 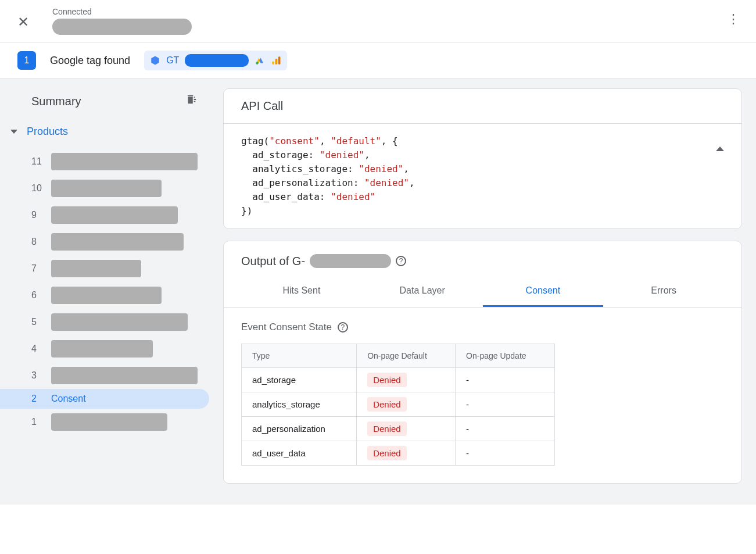 What do you see at coordinates (37, 188) in the screenshot?
I see `event-number: 10` at bounding box center [37, 188].